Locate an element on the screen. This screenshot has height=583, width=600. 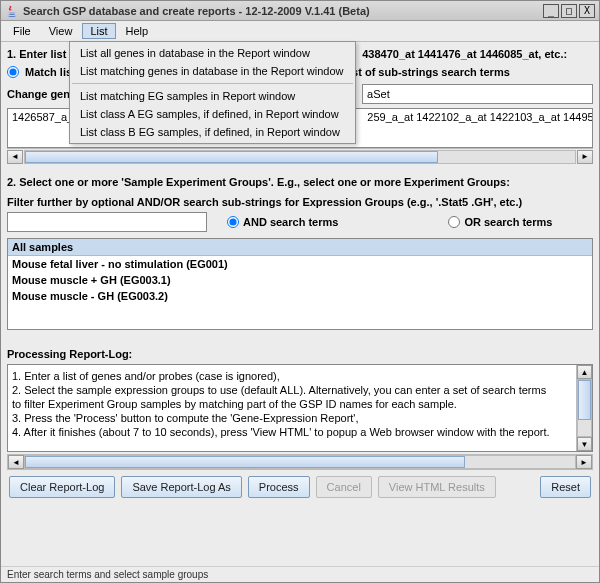
match-list-label: Match lis is located at coordinates (48, 72).